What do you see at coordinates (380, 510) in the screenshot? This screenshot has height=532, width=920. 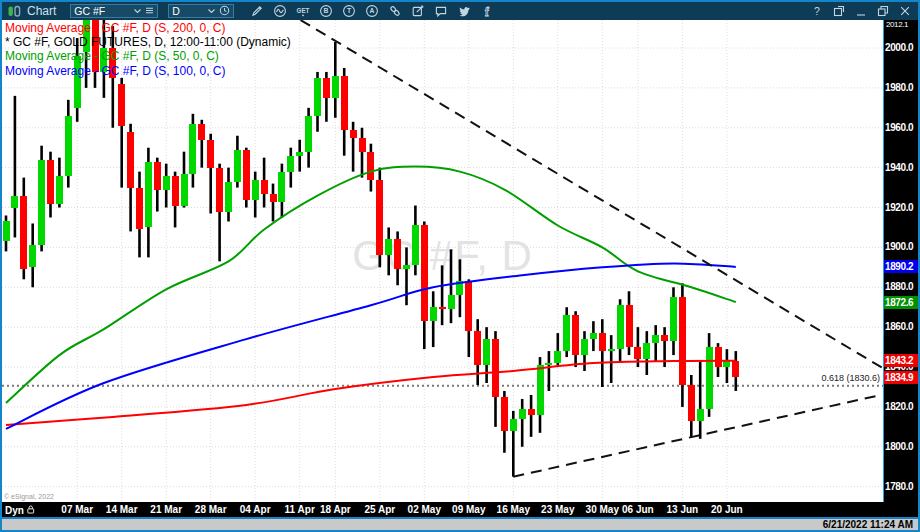 I see `date-tick-label: 25 Apr` at bounding box center [380, 510].